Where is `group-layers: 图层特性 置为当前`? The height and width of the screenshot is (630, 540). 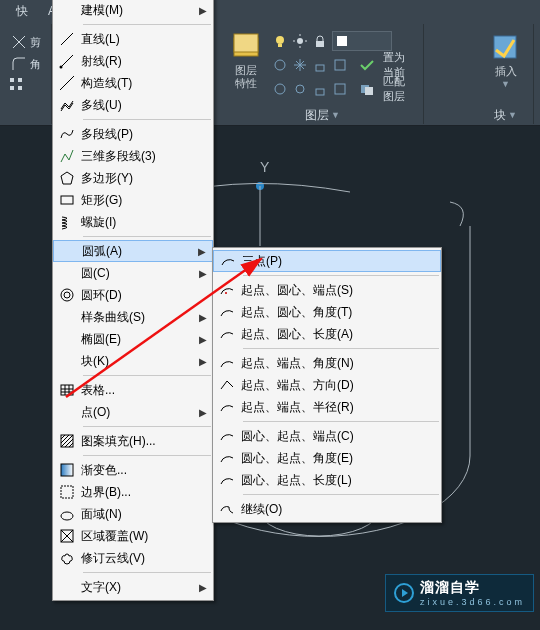 group-layers: 图层特性 置为当前 is located at coordinates (323, 74).